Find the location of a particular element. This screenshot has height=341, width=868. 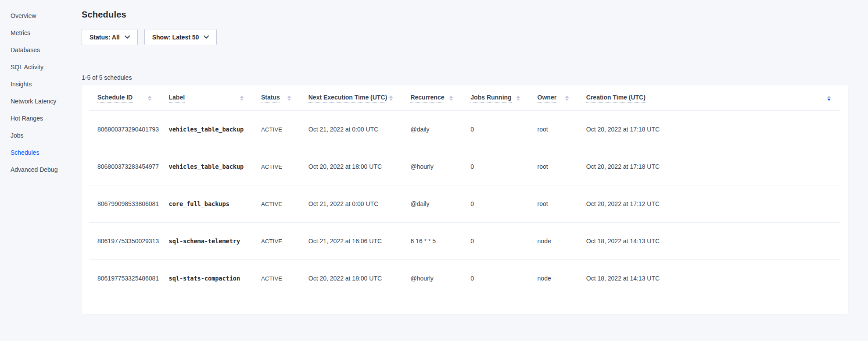

cell-creation-time: Oct 20, 2022 at 17:12 UTC is located at coordinates (709, 204).